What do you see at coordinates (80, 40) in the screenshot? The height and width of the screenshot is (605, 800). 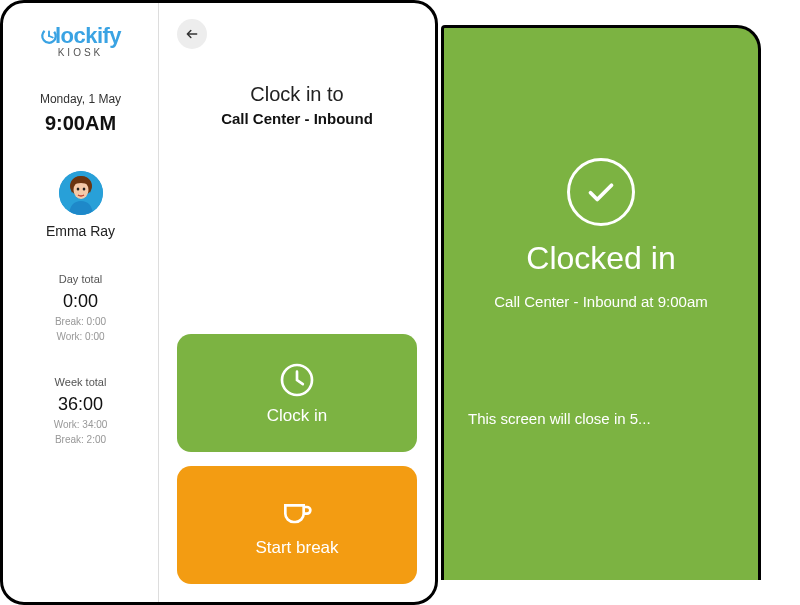 I see `logo: lockify KIOSK` at bounding box center [80, 40].